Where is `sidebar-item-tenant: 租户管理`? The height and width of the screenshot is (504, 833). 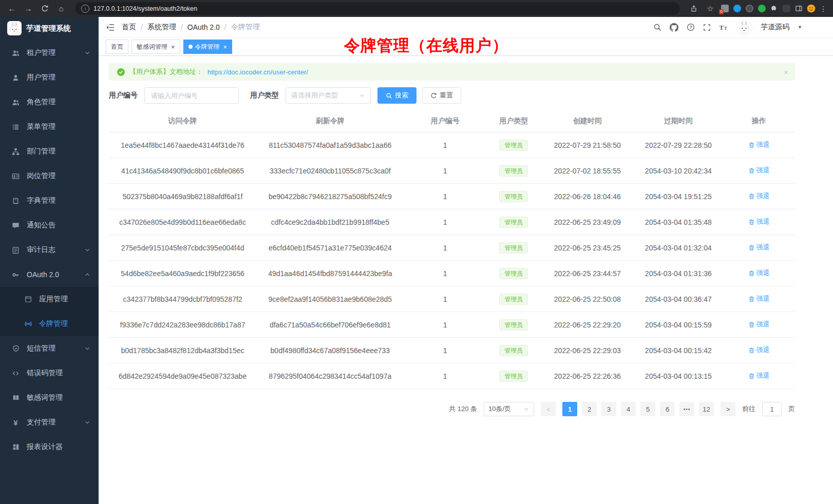
sidebar-item-tenant: 租户管理 is located at coordinates (49, 53).